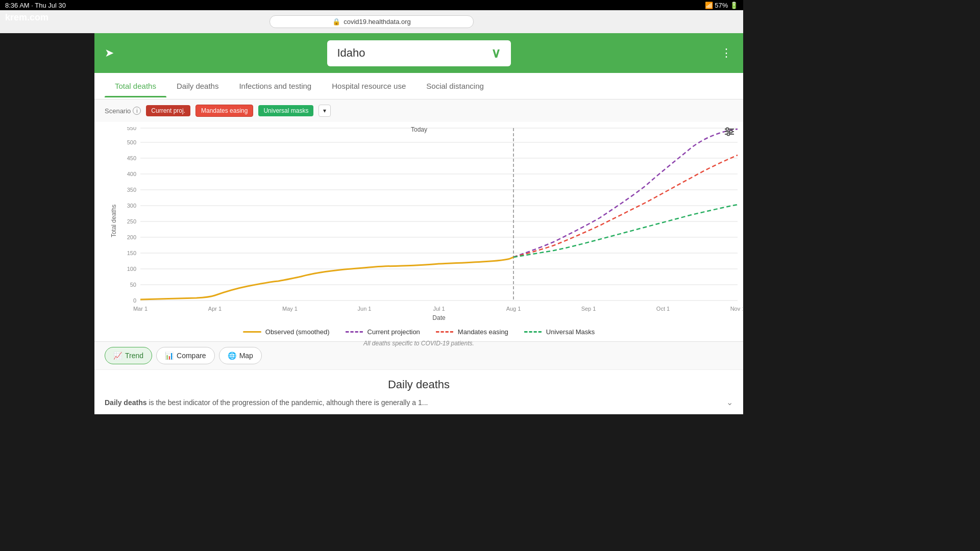 This screenshot has width=980, height=551. Describe the element at coordinates (286, 332) in the screenshot. I see `legend-observed: Observed (smoothed)` at that location.